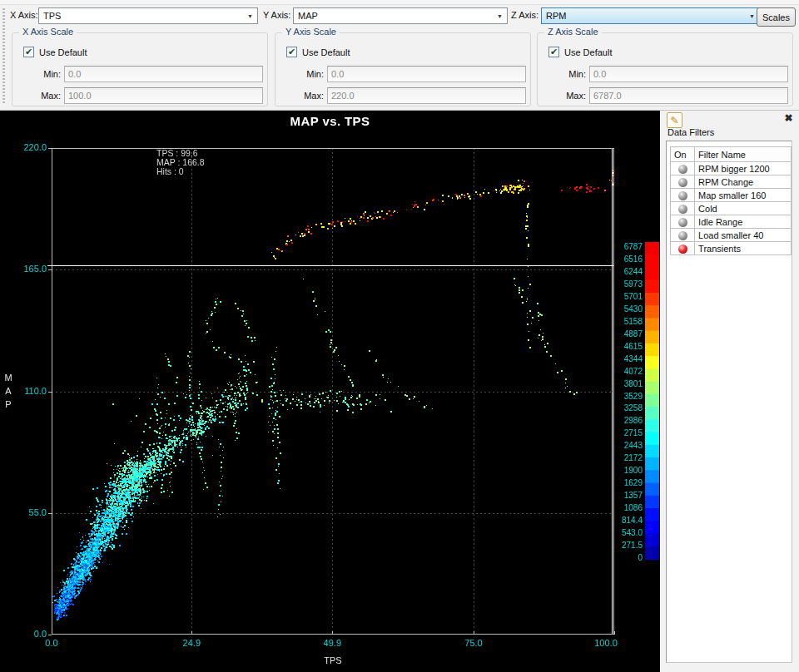 The width and height of the screenshot is (799, 672). Describe the element at coordinates (619, 457) in the screenshot. I see `colorbar-tick-label: 2172` at that location.